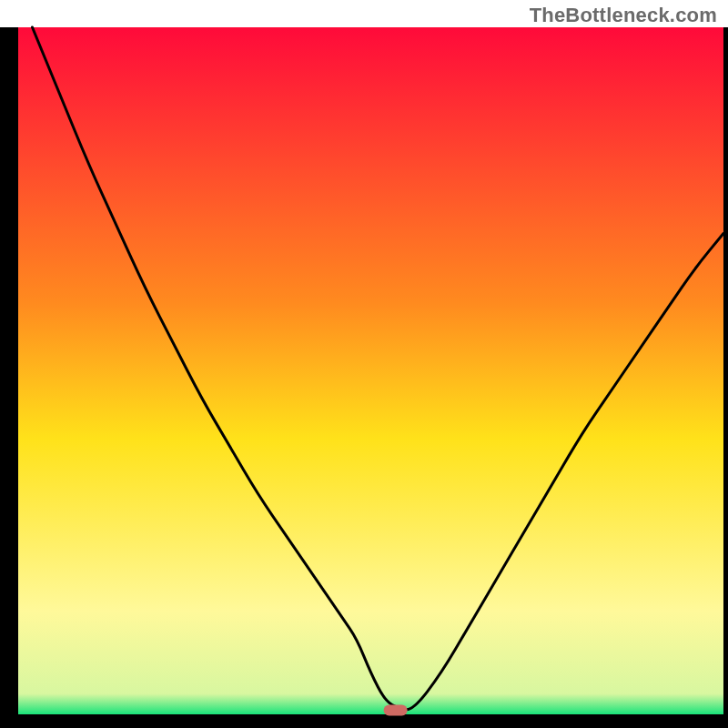 The width and height of the screenshot is (728, 728). What do you see at coordinates (9, 378) in the screenshot?
I see `frame-left` at bounding box center [9, 378].